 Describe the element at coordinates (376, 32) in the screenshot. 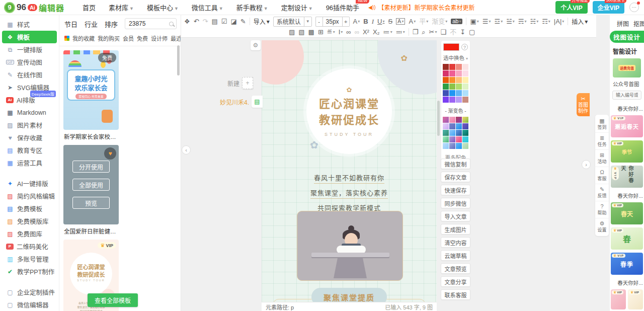

I see `subscript-icon: X₂` at that location.